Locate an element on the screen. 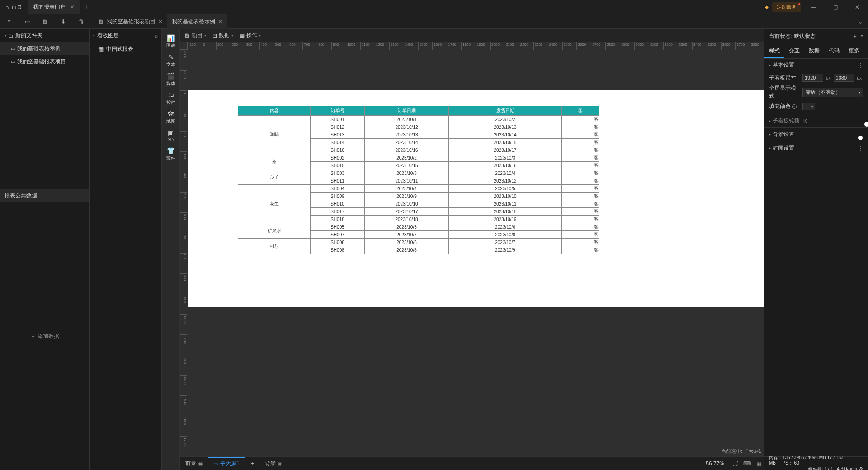 The image size is (868, 470). folder-label: 新的文件夹 is located at coordinates (29, 35).